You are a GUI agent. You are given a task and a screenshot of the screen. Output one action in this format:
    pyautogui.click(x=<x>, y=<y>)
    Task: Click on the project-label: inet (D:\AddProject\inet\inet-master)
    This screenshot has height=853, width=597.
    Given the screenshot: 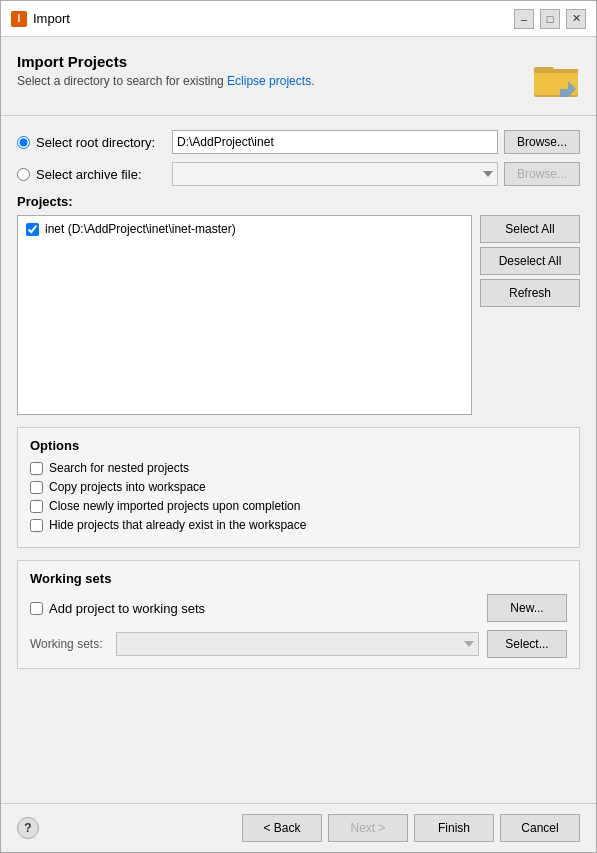 What is the action you would take?
    pyautogui.click(x=140, y=229)
    